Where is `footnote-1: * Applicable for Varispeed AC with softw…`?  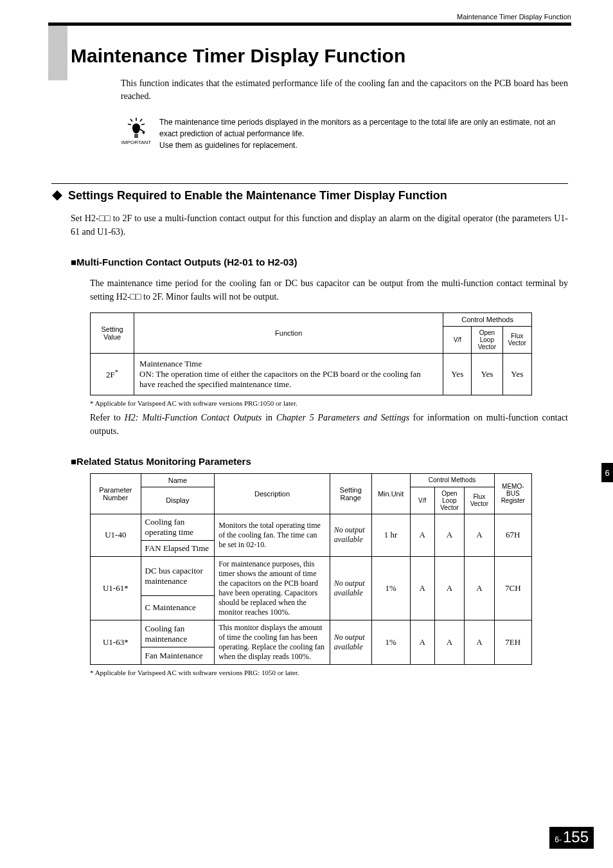 footnote-1: * Applicable for Varispeed AC with softw… is located at coordinates (329, 403).